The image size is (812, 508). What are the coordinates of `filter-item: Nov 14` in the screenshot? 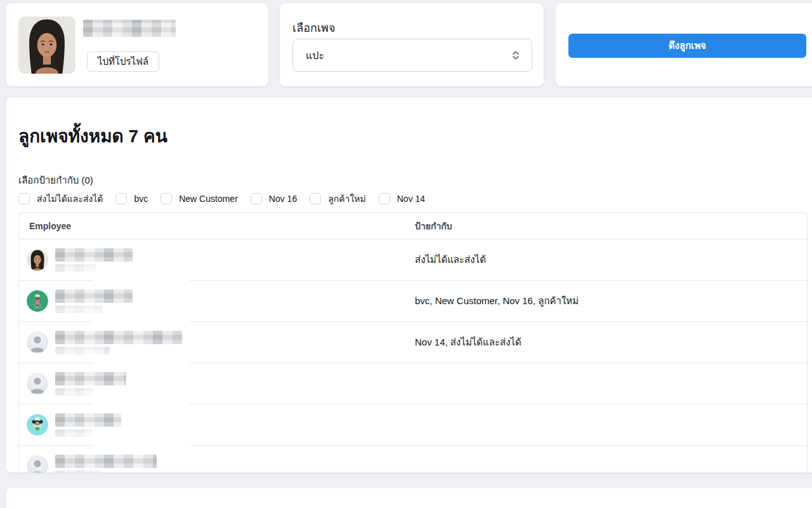 It's located at (402, 199).